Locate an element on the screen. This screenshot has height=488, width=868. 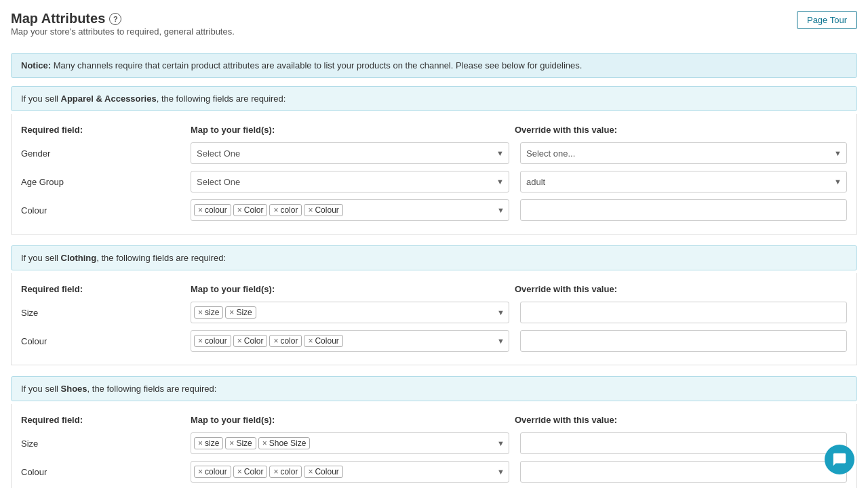
apparel-colour-override-col is located at coordinates (681, 210).